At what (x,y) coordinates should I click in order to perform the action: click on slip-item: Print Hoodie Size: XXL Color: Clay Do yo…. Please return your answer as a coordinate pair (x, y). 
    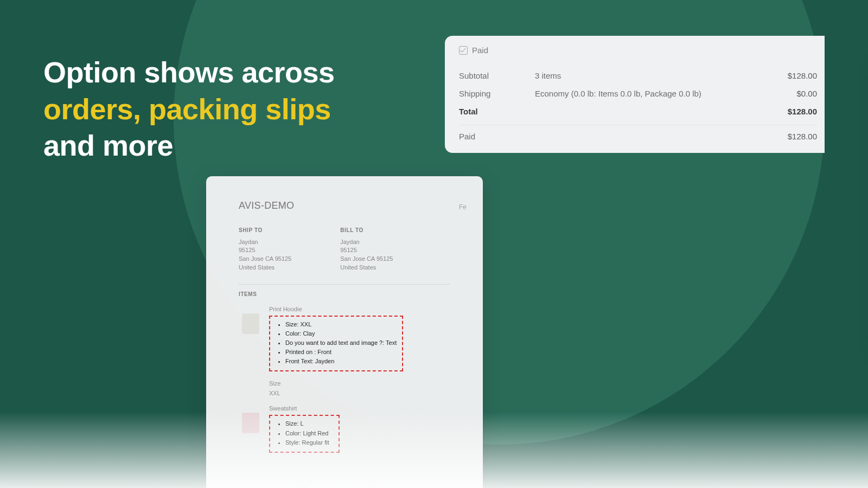
    Looking at the image, I should click on (346, 338).